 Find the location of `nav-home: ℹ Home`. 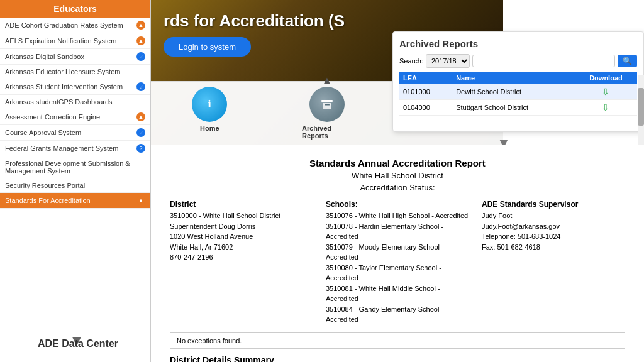

nav-home: ℹ Home is located at coordinates (209, 113).